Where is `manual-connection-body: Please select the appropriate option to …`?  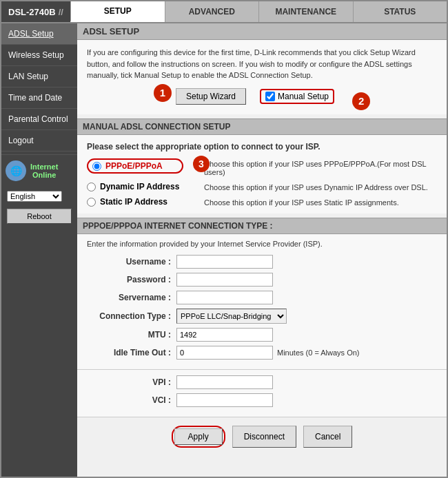
manual-connection-body: Please select the appropriate option to … is located at coordinates (262, 174).